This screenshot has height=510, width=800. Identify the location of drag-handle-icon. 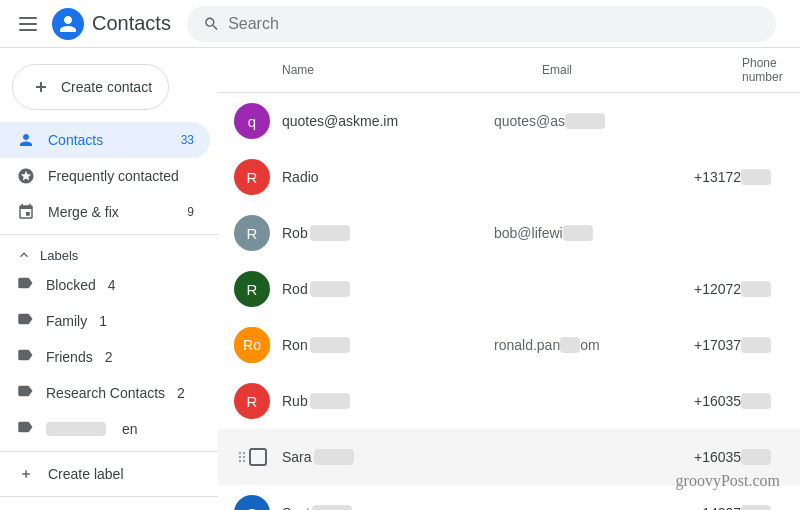
(242, 457).